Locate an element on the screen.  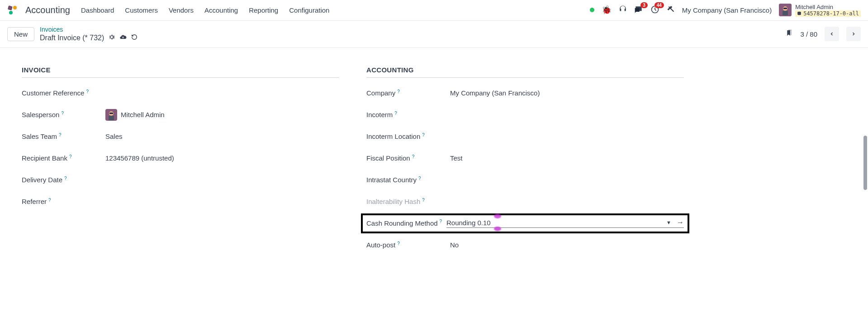
field-delivery-date: Delivery Date? is located at coordinates (180, 180).